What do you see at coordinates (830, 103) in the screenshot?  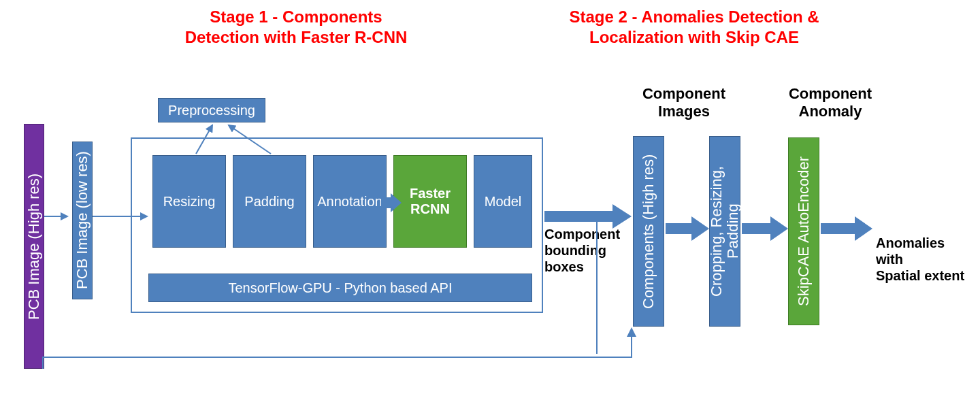 I see `component-anomaly-title: ComponentAnomaly` at bounding box center [830, 103].